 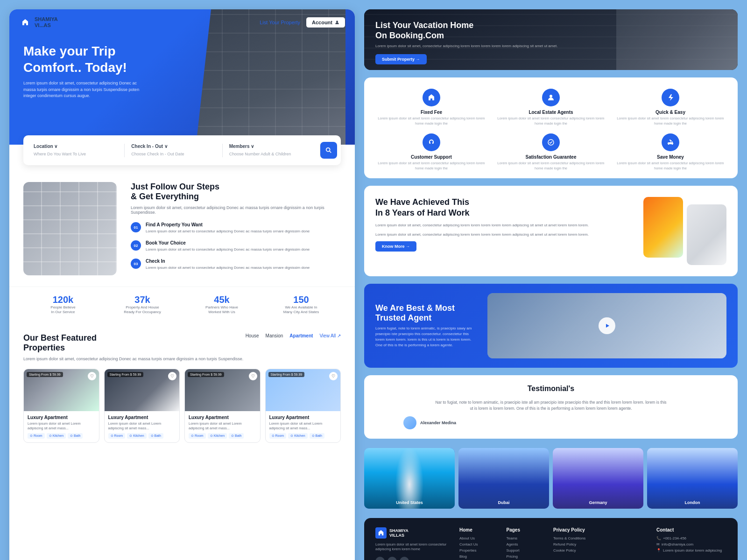 What do you see at coordinates (280, 22) in the screenshot?
I see `list-property-link: List Your Property` at bounding box center [280, 22].